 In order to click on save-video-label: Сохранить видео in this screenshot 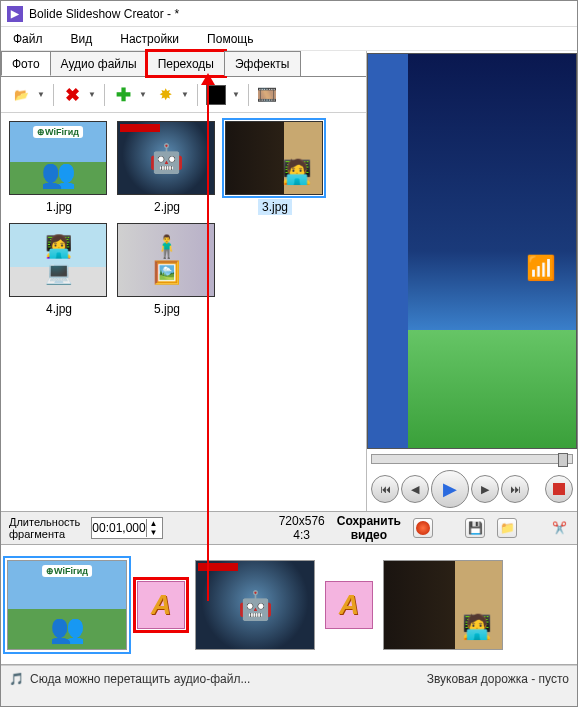, I will do `click(369, 528)`.